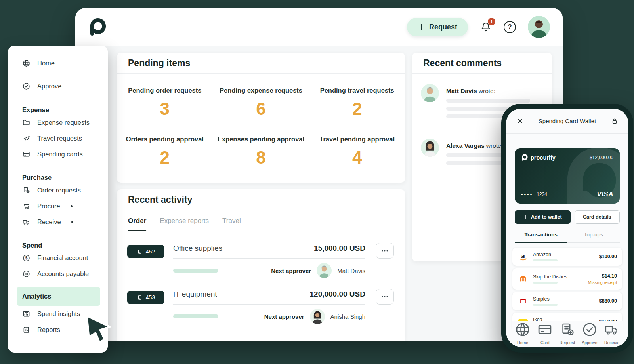 The image size is (634, 364). What do you see at coordinates (615, 121) in the screenshot?
I see `lock-icon` at bounding box center [615, 121].